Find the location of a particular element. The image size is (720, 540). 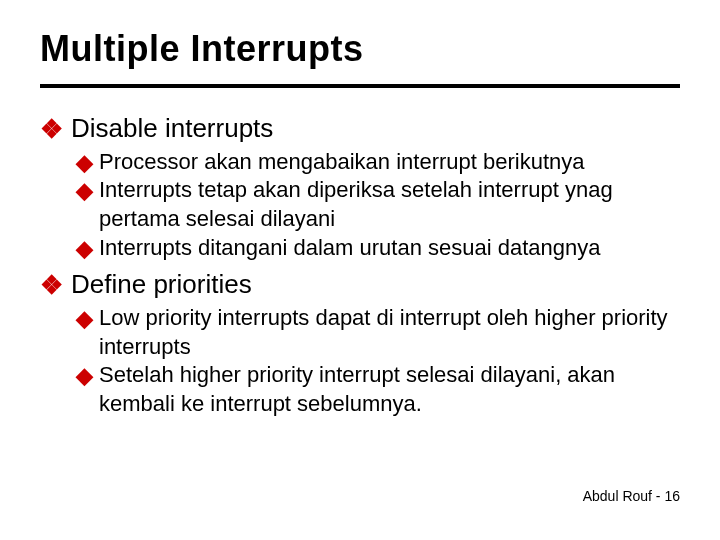

section-heading-text: Define priorities is located at coordinates (162, 285).